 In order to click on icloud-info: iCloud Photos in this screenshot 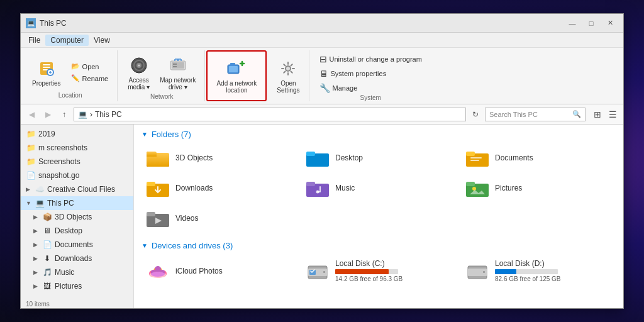, I will do `click(199, 271)`.